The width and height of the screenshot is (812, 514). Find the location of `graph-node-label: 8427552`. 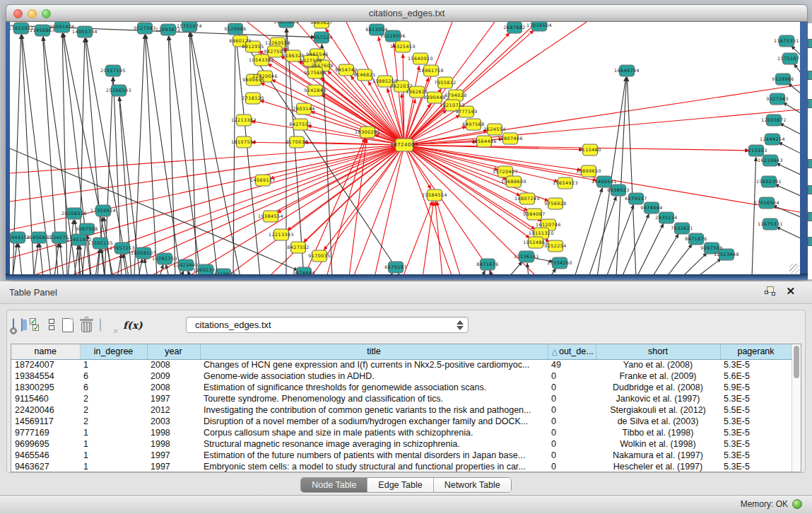

graph-node-label: 8427552 is located at coordinates (298, 247).